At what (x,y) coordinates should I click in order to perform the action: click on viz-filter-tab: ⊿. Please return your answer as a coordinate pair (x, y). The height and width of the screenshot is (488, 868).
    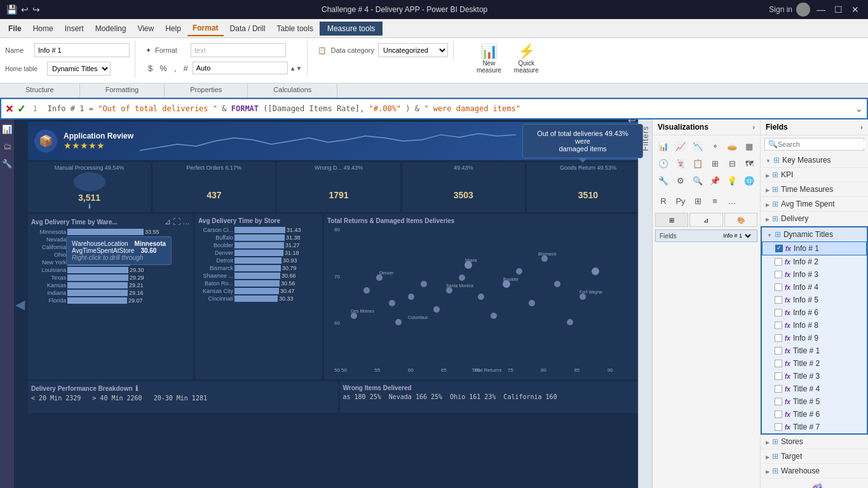
    Looking at the image, I should click on (706, 220).